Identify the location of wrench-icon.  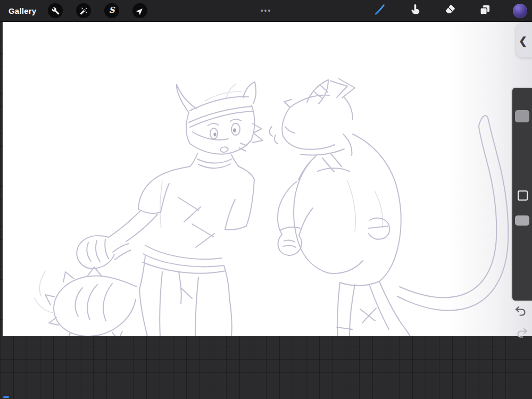
(55, 11).